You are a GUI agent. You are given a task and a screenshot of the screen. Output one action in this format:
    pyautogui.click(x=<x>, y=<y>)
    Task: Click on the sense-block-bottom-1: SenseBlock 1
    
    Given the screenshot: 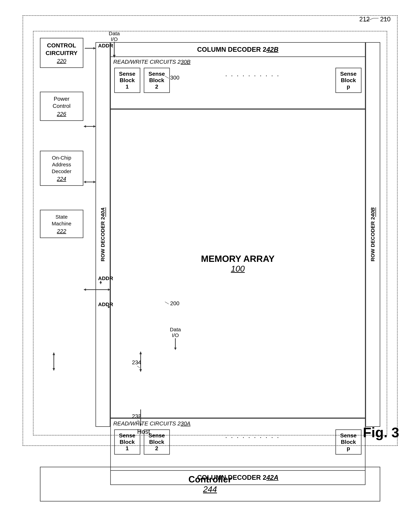 What is the action you would take?
    pyautogui.click(x=127, y=442)
    